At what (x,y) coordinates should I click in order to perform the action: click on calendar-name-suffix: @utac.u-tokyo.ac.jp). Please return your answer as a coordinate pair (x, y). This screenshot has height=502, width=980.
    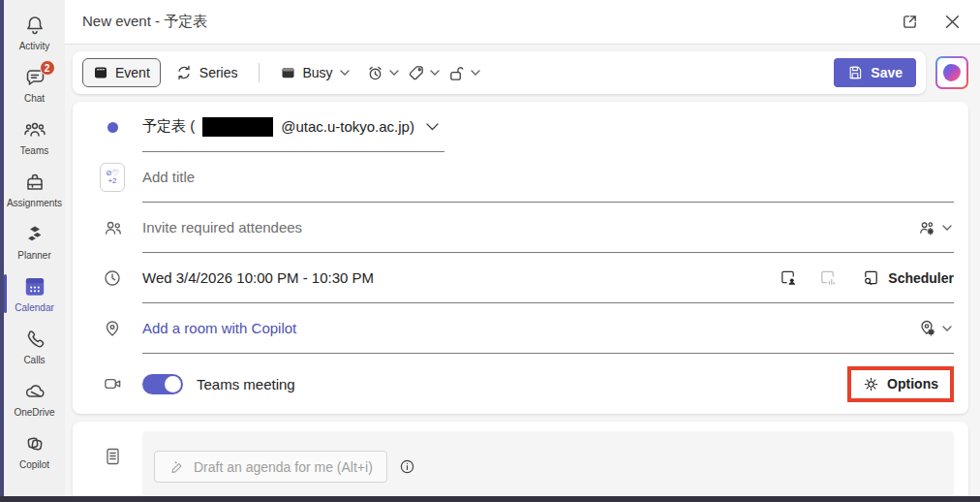
    Looking at the image, I should click on (348, 126).